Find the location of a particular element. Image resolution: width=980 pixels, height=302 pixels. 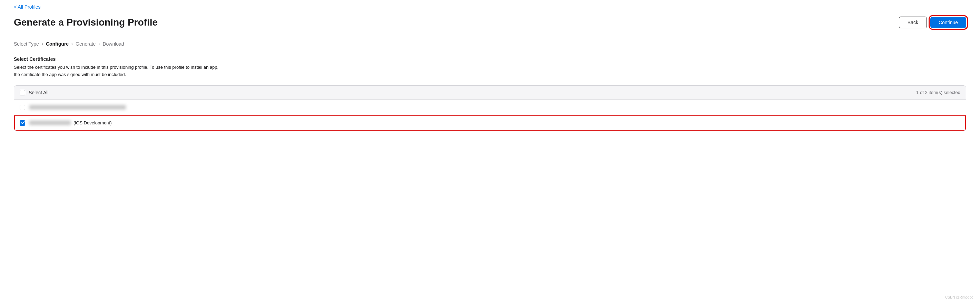

cert-row-2: (iOS Development) is located at coordinates (490, 123).